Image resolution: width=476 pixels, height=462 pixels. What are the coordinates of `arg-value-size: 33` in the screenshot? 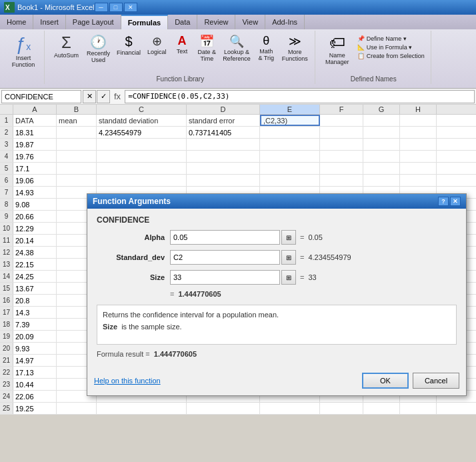 It's located at (312, 277).